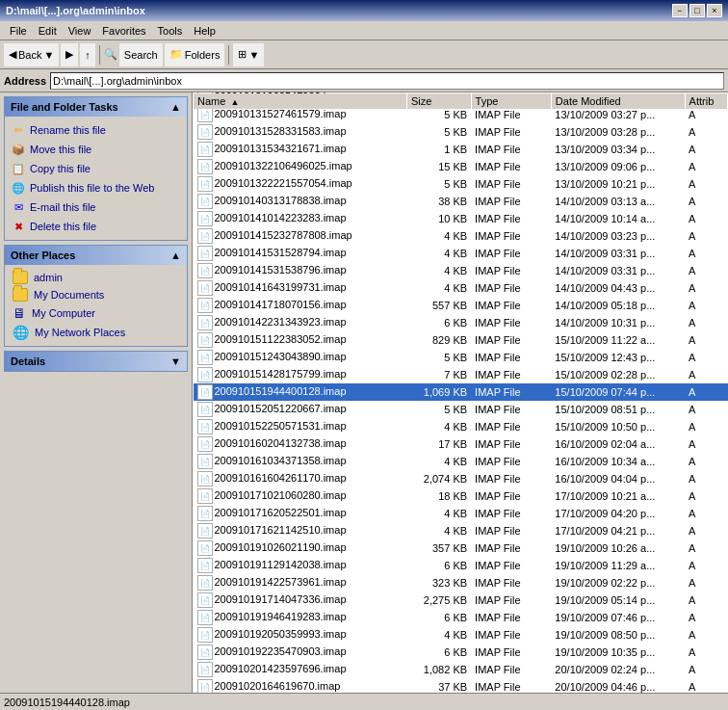 The height and width of the screenshot is (710, 728). What do you see at coordinates (96, 169) in the screenshot?
I see `task-copy: 📋 Copy this file` at bounding box center [96, 169].